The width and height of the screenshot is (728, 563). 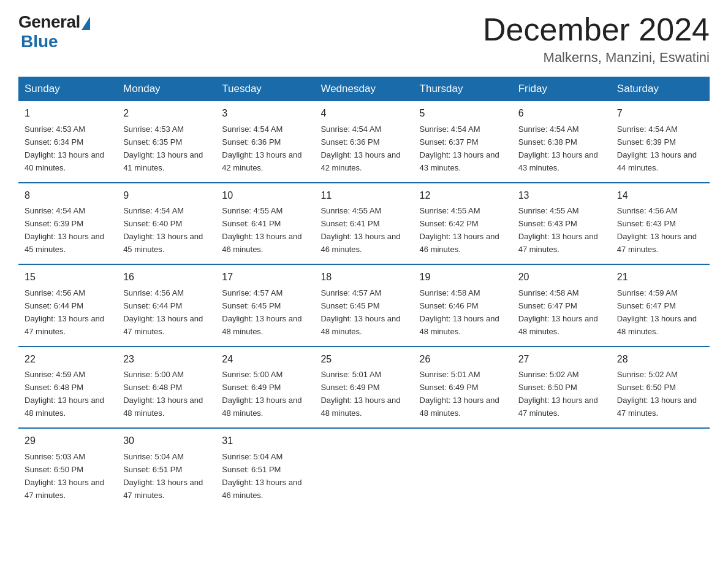 What do you see at coordinates (265, 223) in the screenshot?
I see `calendar-cell: 10 Sunrise: 4:55 AMSunset: 6:41 PMDaylig…` at bounding box center [265, 223].